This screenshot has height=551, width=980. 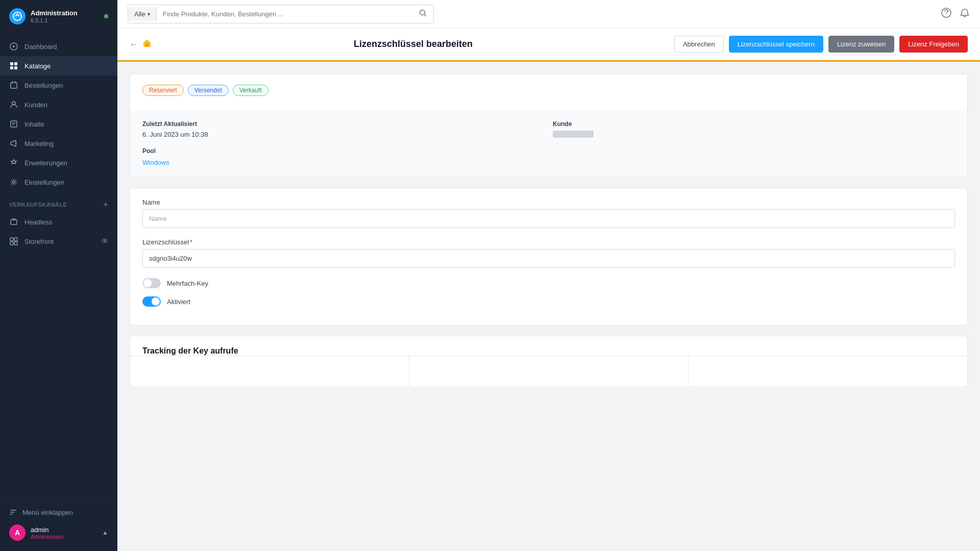 I want to click on tracking-title: Tracking der Key aufrufe, so click(x=549, y=346).